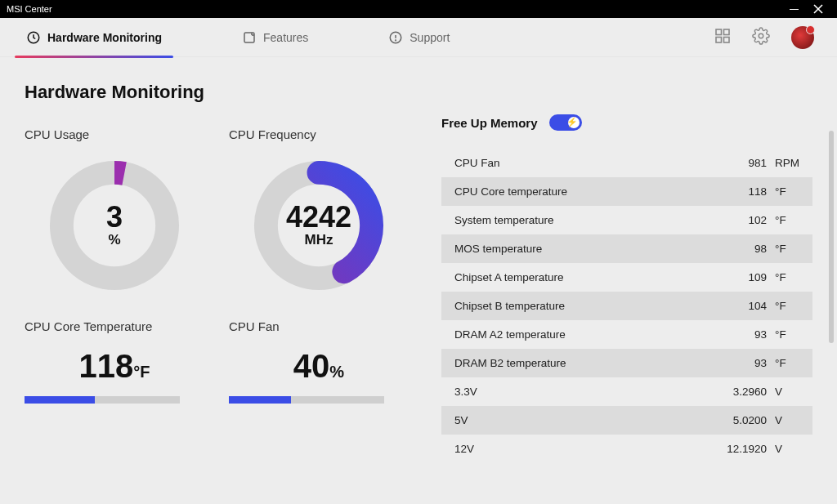  What do you see at coordinates (319, 134) in the screenshot?
I see `gauge-label: CPU Frequency` at bounding box center [319, 134].